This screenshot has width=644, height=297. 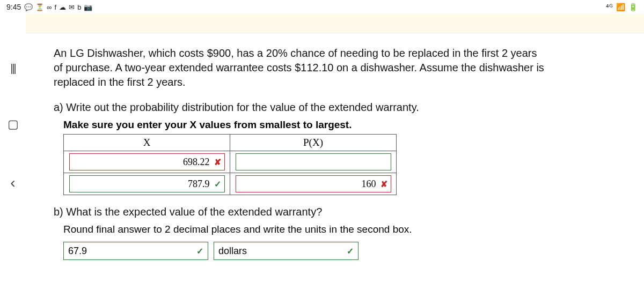 What do you see at coordinates (28, 8) in the screenshot?
I see `messenger-icon: 💬` at bounding box center [28, 8].